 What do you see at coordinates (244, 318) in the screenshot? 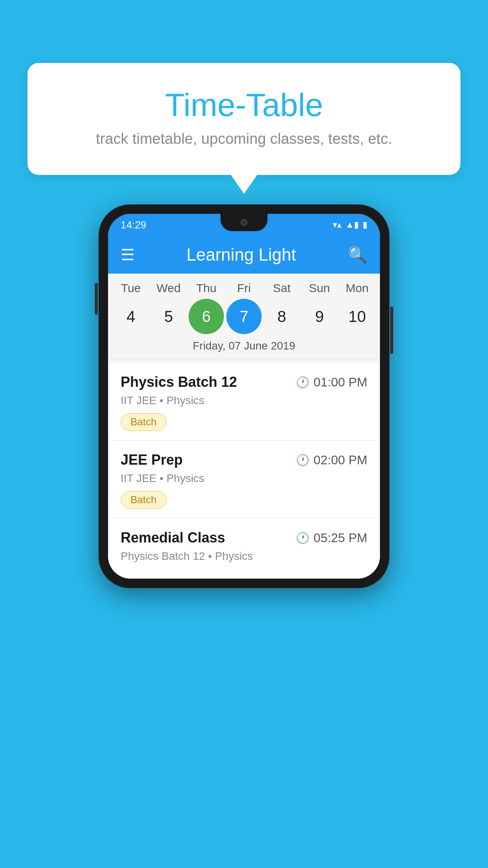
I see `calendar-strip: TueWedThuFriSatSunMon 45678910 Friday, 0…` at bounding box center [244, 318].